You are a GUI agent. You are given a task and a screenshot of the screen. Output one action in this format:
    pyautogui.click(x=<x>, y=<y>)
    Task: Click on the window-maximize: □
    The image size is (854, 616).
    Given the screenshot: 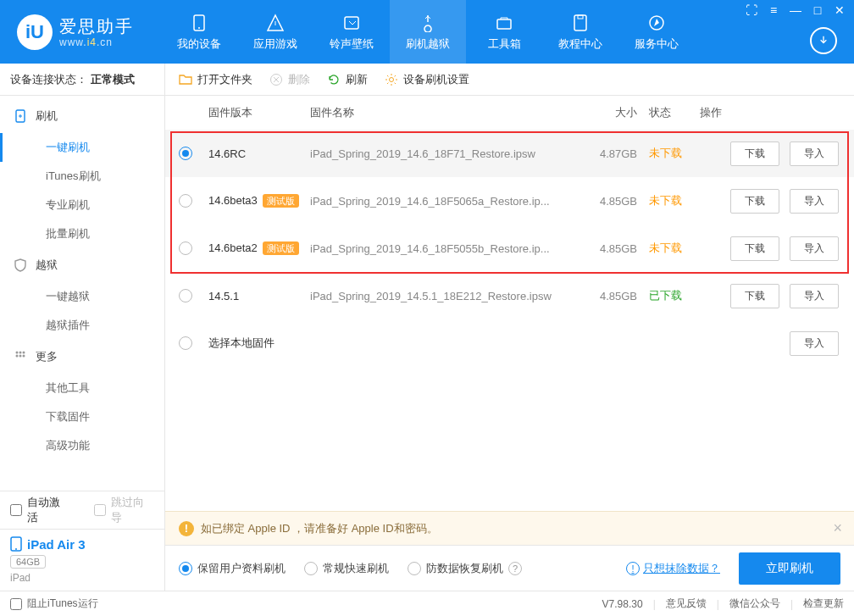 What is the action you would take?
    pyautogui.click(x=818, y=10)
    